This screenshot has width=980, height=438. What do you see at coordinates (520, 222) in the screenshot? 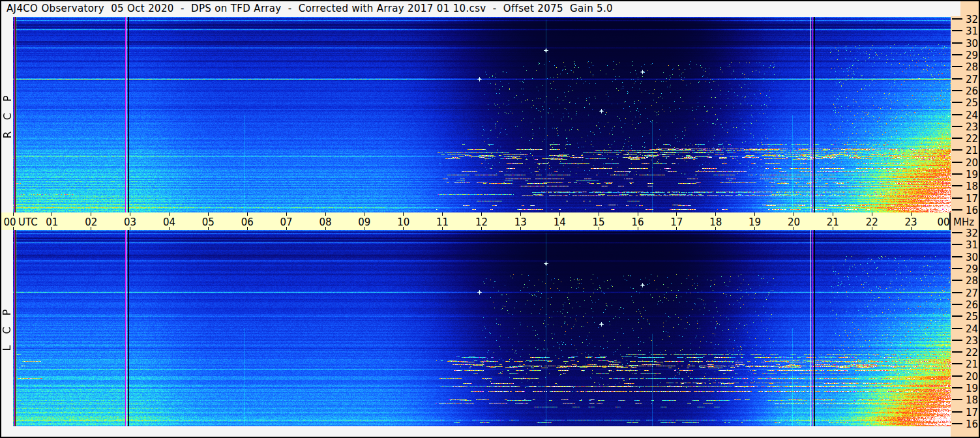
I see `time-hour-label: 13` at bounding box center [520, 222].